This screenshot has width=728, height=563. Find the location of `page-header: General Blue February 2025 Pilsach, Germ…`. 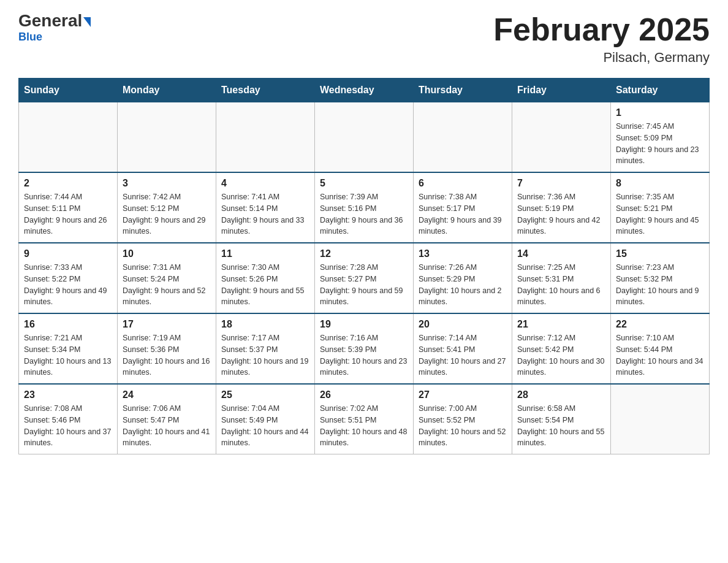

page-header: General Blue February 2025 Pilsach, Germ… is located at coordinates (364, 39).